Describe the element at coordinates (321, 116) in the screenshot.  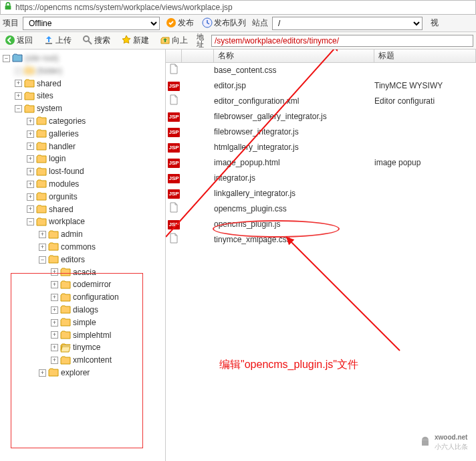
I see `file-row: JSPfilebrowser_gallery_integrator.js` at that location.